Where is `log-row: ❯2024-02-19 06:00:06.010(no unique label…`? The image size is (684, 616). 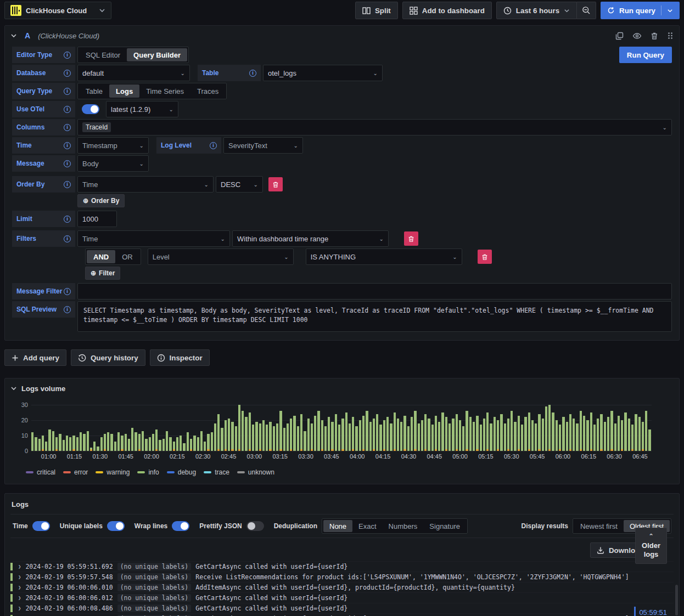
log-row: ❯2024-02-19 06:00:06.010(no unique label… is located at coordinates (342, 587).